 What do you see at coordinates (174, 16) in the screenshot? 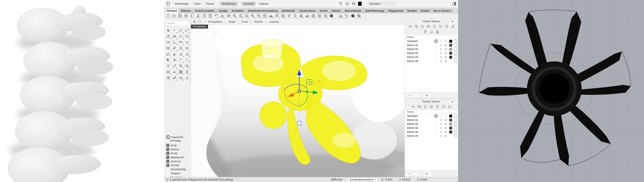
I see `open-file-icon` at bounding box center [174, 16].